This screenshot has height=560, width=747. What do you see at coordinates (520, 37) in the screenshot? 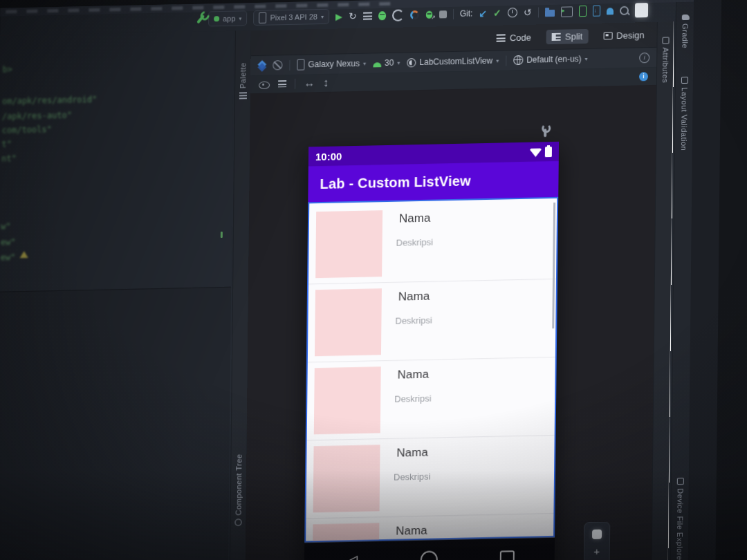
I see `tab-code-label: Code` at bounding box center [520, 37].